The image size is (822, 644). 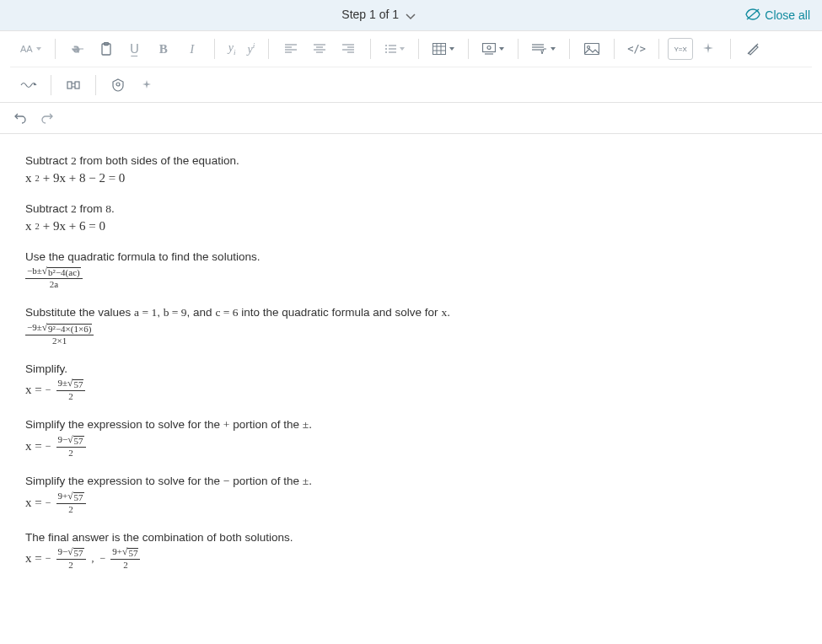 I want to click on step-description: Use the quadratic formula to find the so…, so click(x=411, y=256).